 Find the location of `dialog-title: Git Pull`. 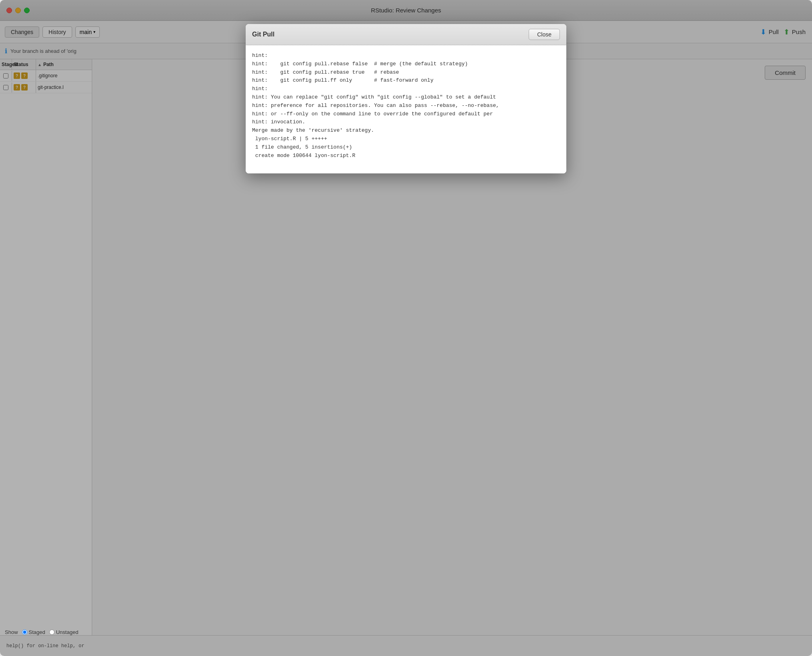

dialog-title: Git Pull is located at coordinates (263, 34).